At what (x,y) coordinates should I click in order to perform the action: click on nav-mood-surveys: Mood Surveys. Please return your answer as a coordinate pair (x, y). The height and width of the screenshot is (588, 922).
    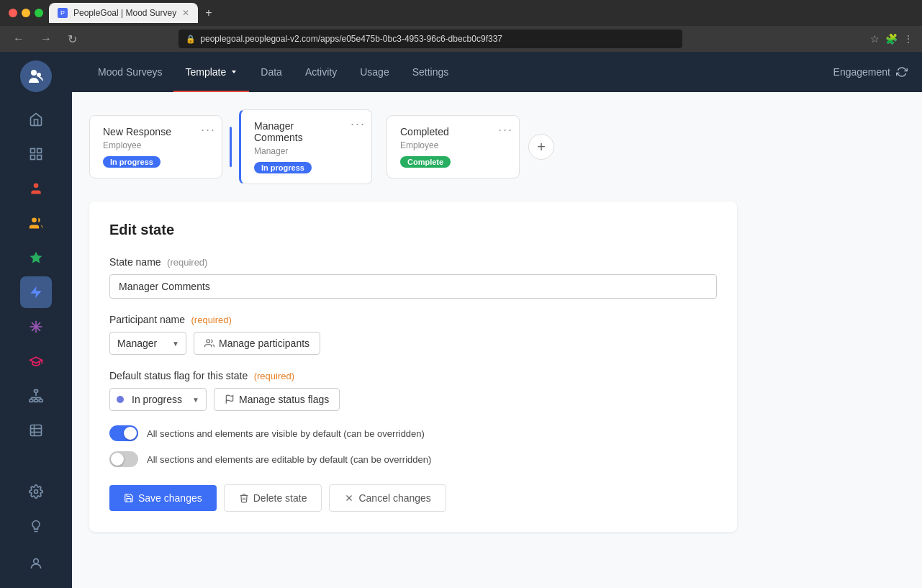
    Looking at the image, I should click on (130, 72).